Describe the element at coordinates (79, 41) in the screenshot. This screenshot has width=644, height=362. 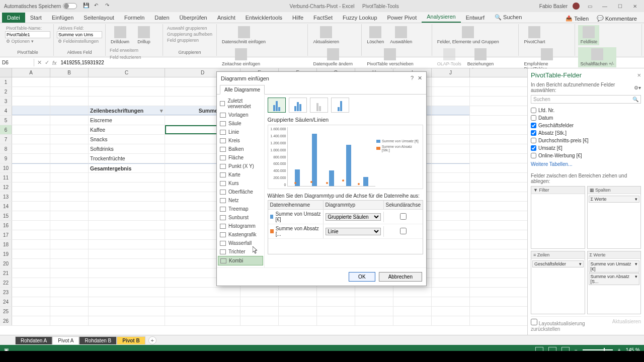
I see `field-settings-button: ⚙ Feldeinstellungen` at that location.